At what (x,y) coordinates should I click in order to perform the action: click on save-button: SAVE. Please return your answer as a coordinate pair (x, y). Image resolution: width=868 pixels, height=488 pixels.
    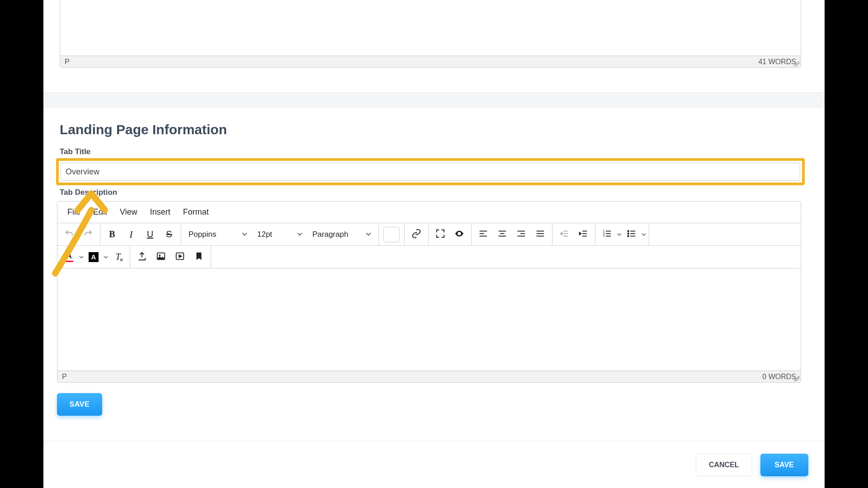
    Looking at the image, I should click on (80, 404).